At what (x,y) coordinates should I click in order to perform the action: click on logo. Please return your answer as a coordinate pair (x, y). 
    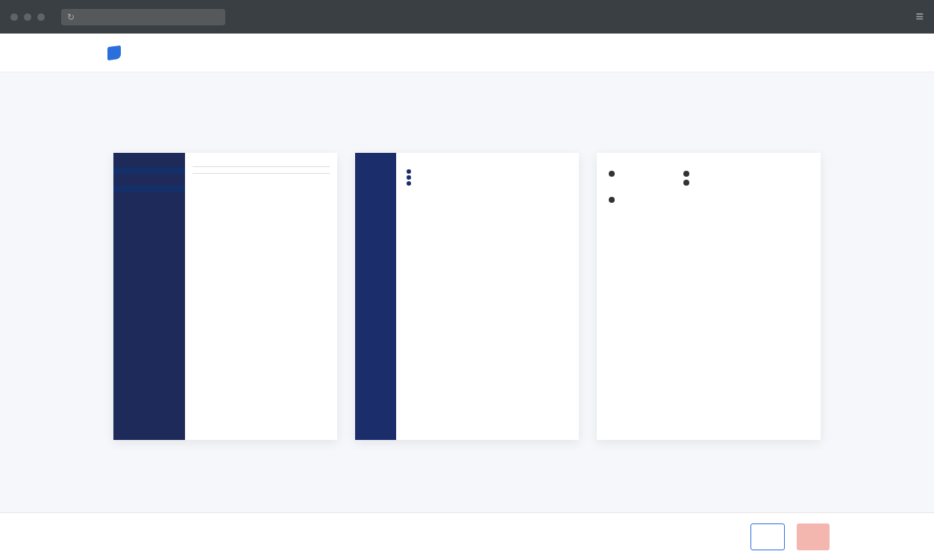
    Looking at the image, I should click on (113, 53).